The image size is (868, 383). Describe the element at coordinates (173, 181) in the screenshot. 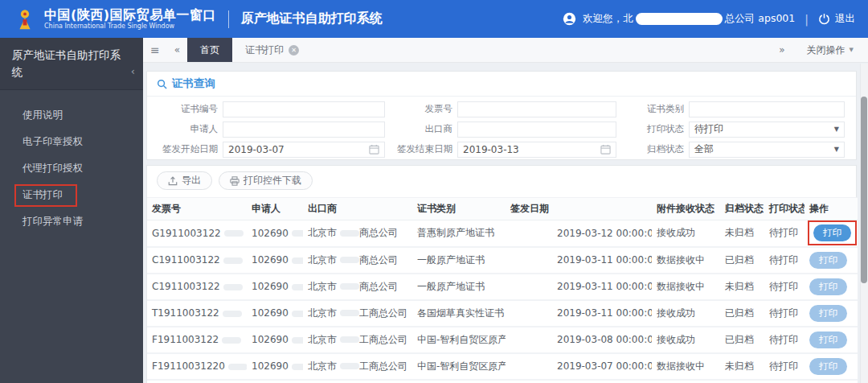

I see `export-icon` at that location.